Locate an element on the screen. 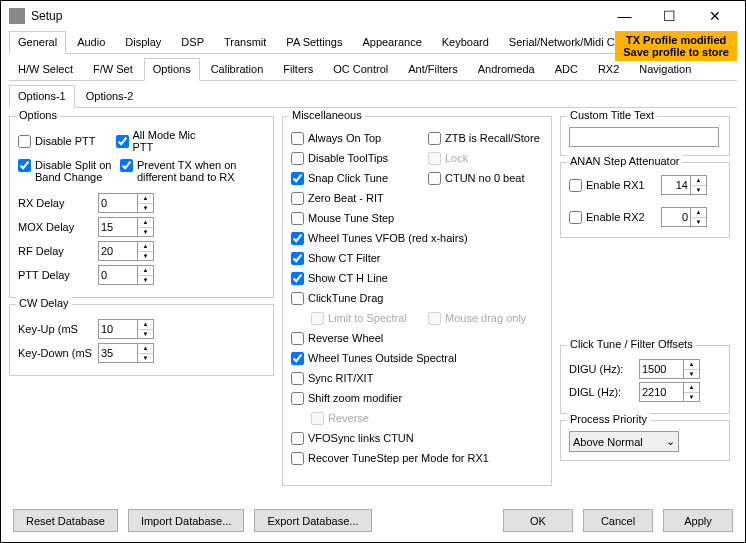 This screenshot has width=746, height=543. rf-delay-spinner: ▲▼ is located at coordinates (146, 251).